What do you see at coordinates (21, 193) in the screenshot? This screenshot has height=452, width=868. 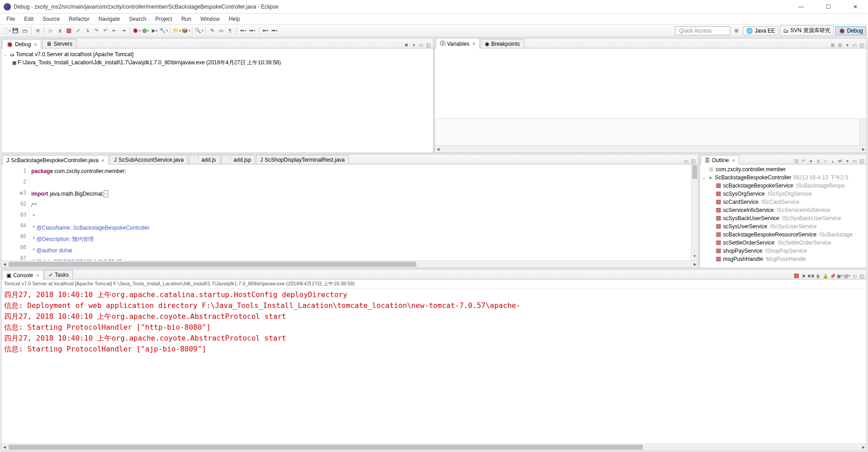 I see `fold-icon: ⊕` at bounding box center [21, 193].